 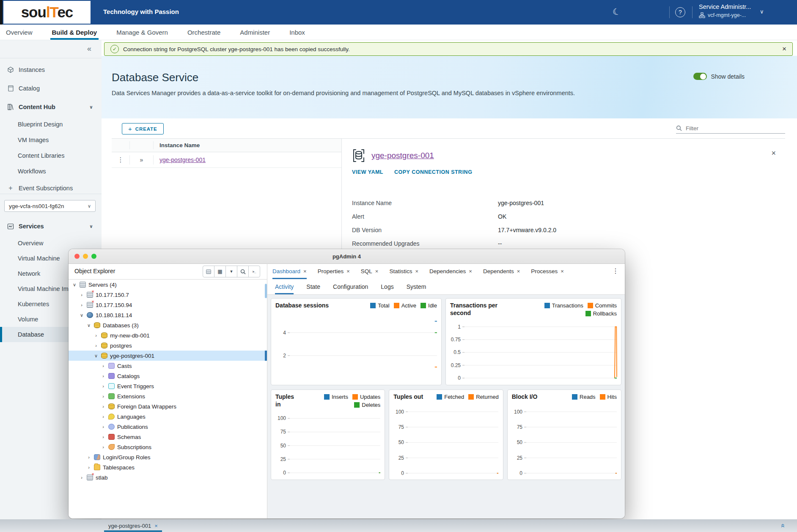 What do you see at coordinates (168, 417) in the screenshot?
I see `tree-item-languages: ›Languages` at bounding box center [168, 417].